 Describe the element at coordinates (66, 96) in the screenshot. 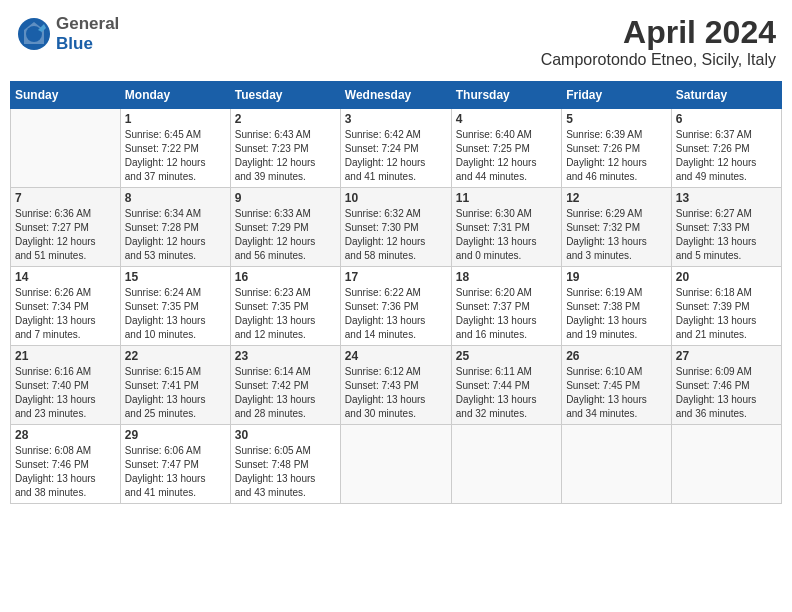

I see `weekday-header: Sunday` at that location.